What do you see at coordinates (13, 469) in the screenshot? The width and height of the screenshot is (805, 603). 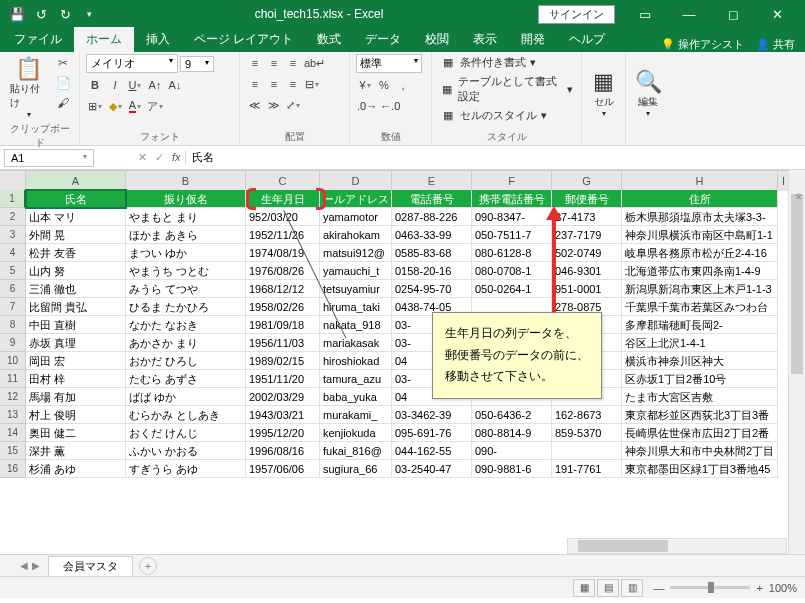 I see `row-header: 16` at bounding box center [13, 469].